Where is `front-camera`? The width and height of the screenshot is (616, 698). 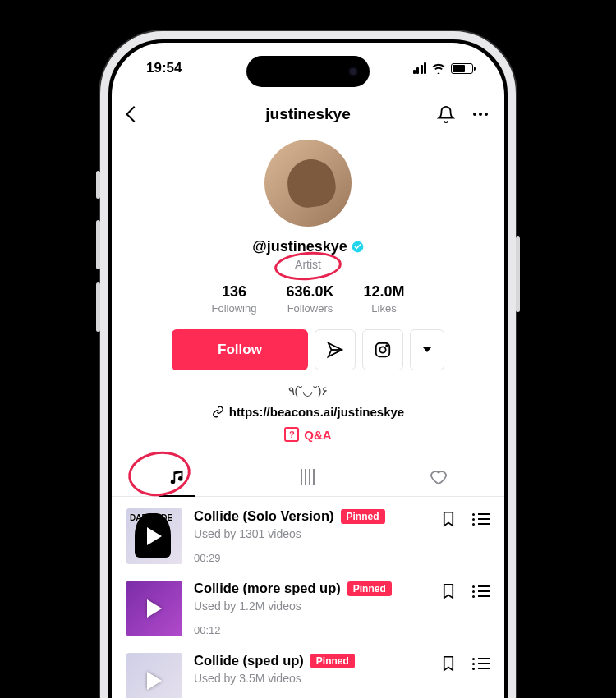
front-camera is located at coordinates (353, 71).